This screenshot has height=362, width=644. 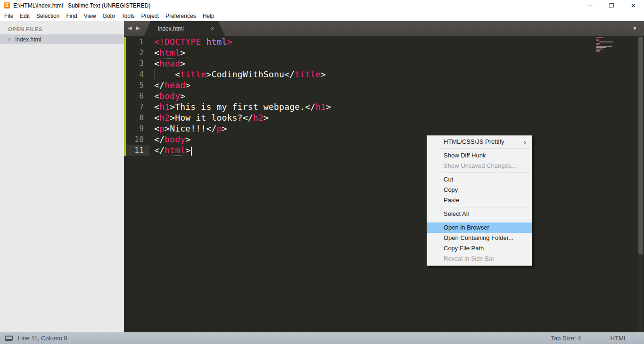 What do you see at coordinates (8, 16) in the screenshot?
I see `menubar-item-file: File` at bounding box center [8, 16].